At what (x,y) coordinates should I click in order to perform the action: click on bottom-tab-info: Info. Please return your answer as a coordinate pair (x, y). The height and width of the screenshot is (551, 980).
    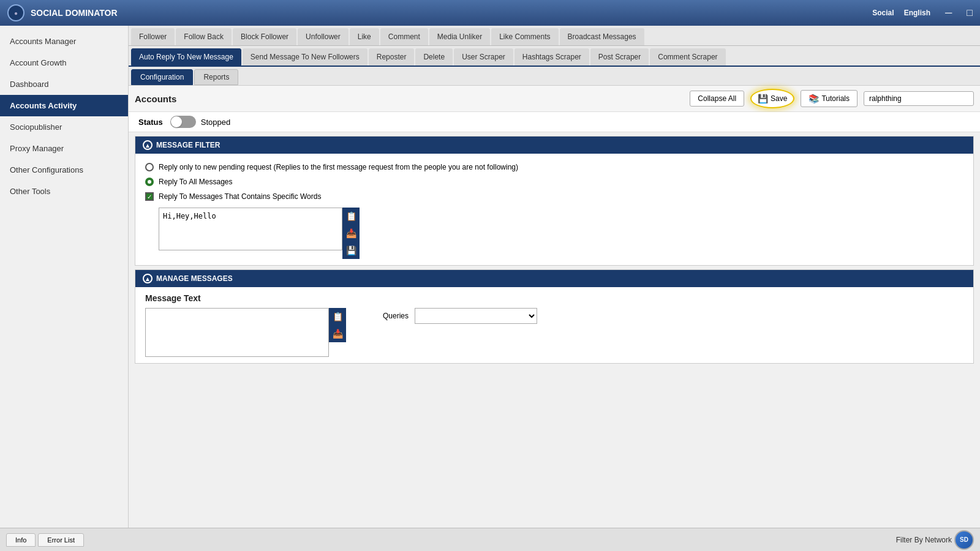
    Looking at the image, I should click on (21, 540).